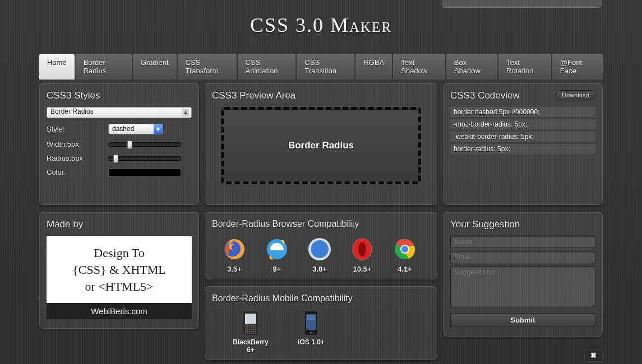 Image resolution: width=642 pixels, height=364 pixels. Describe the element at coordinates (145, 158) in the screenshot. I see `radius-slider` at that location.